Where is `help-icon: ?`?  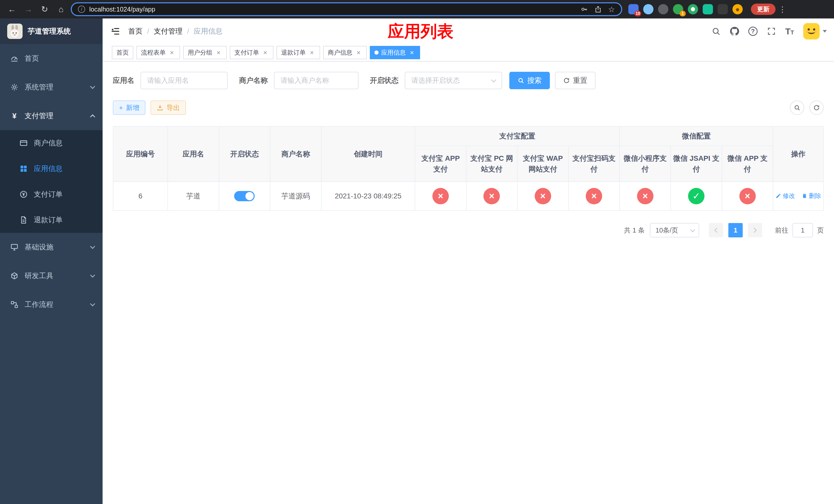 help-icon: ? is located at coordinates (753, 31).